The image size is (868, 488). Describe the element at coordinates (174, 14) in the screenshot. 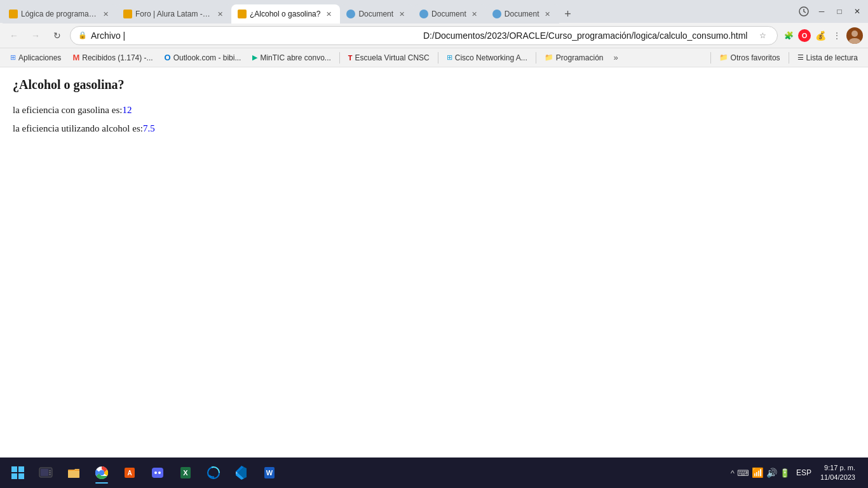

I see `tab-foro: Foro | Alura Latam - C... ✕` at that location.